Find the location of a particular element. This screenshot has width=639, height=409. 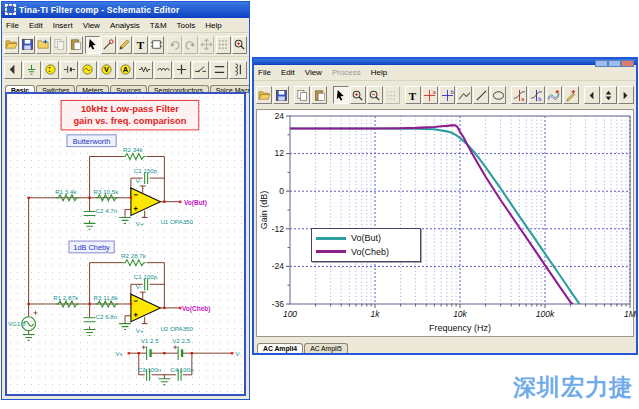

maximize-button is located at coordinates (614, 64).